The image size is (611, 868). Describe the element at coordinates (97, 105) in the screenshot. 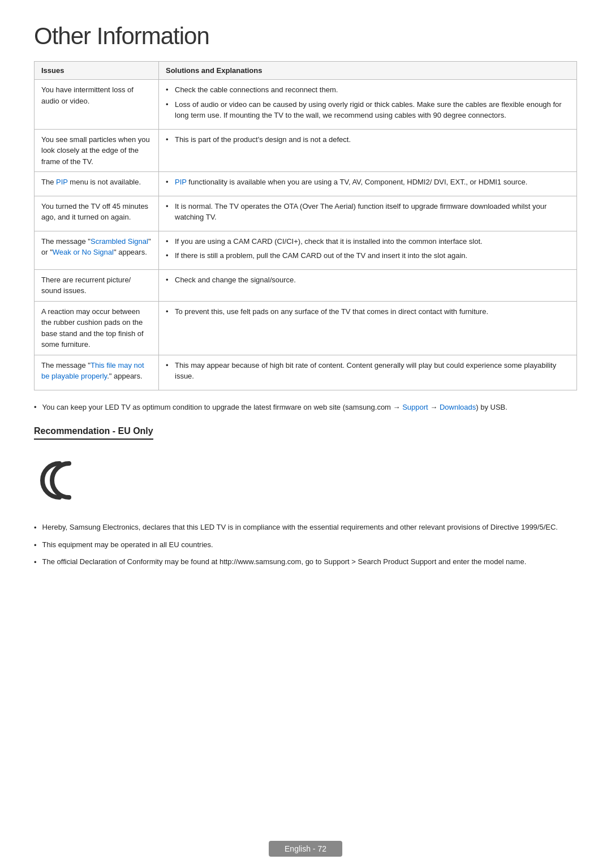

I see `issue-cell: You have intermittent loss of audio or v…` at that location.